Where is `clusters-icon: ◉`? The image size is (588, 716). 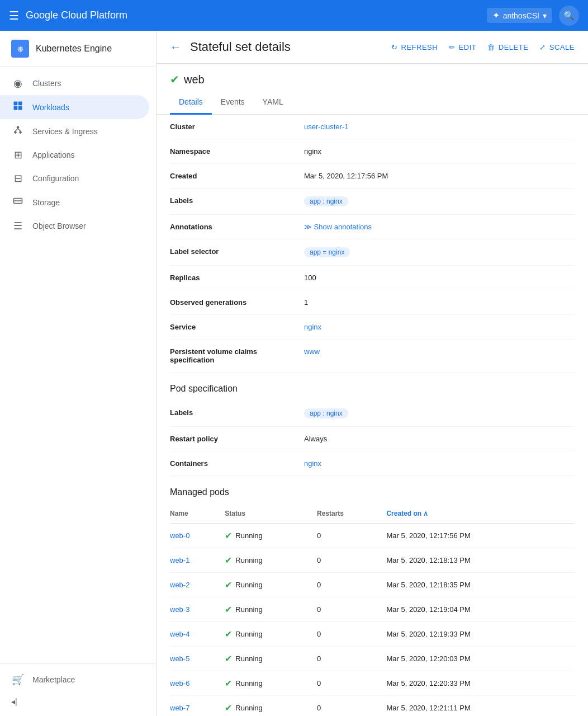 clusters-icon: ◉ is located at coordinates (18, 83).